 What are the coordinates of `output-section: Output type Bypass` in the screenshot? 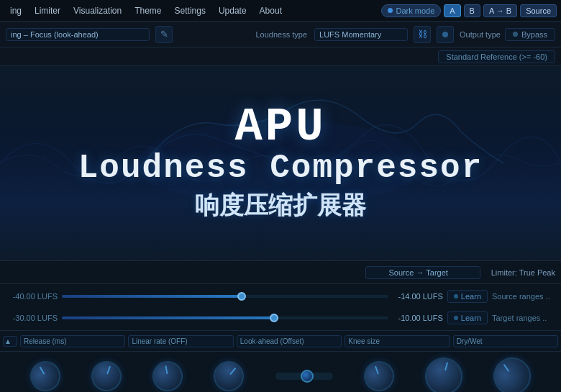 It's located at (508, 35).